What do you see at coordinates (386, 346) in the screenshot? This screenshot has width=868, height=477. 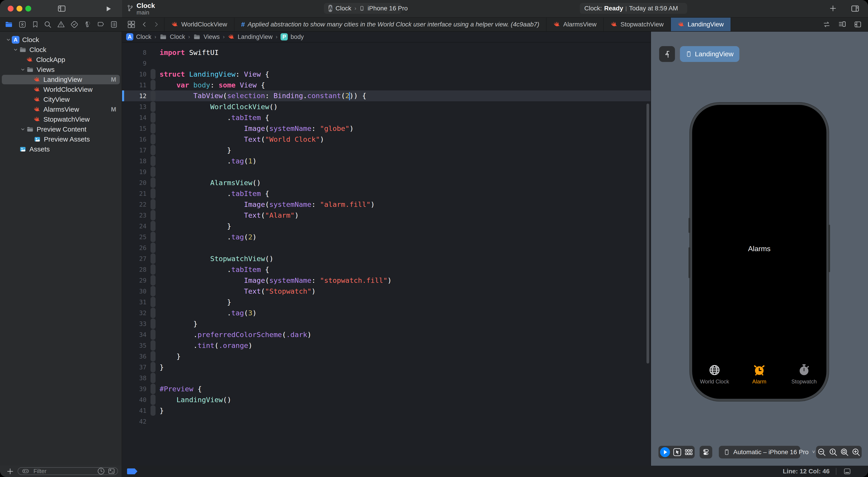 I see `code-line-35: 35 .tint(.orange)` at bounding box center [386, 346].